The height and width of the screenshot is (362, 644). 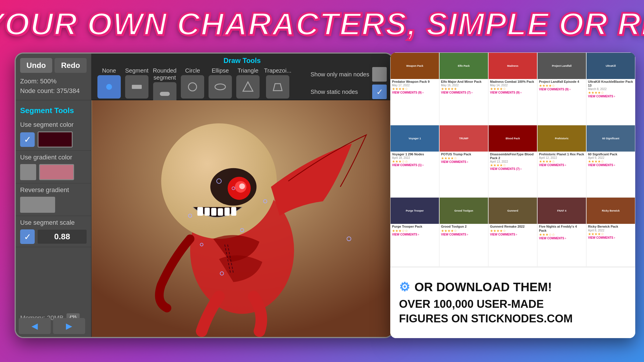 I want to click on community-card-9: Prehistoric Prehistoric Planet 1 Rex Pac…, so click(x=562, y=161).